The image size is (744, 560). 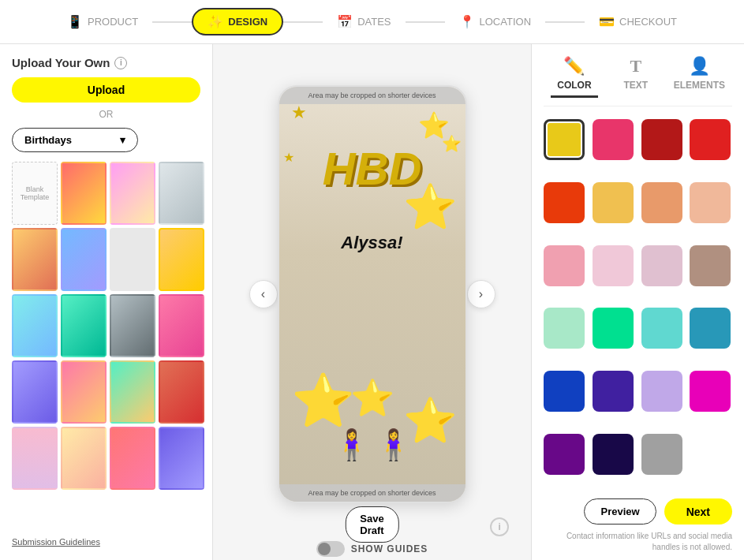 I want to click on next-arrow: ›, so click(x=481, y=294).